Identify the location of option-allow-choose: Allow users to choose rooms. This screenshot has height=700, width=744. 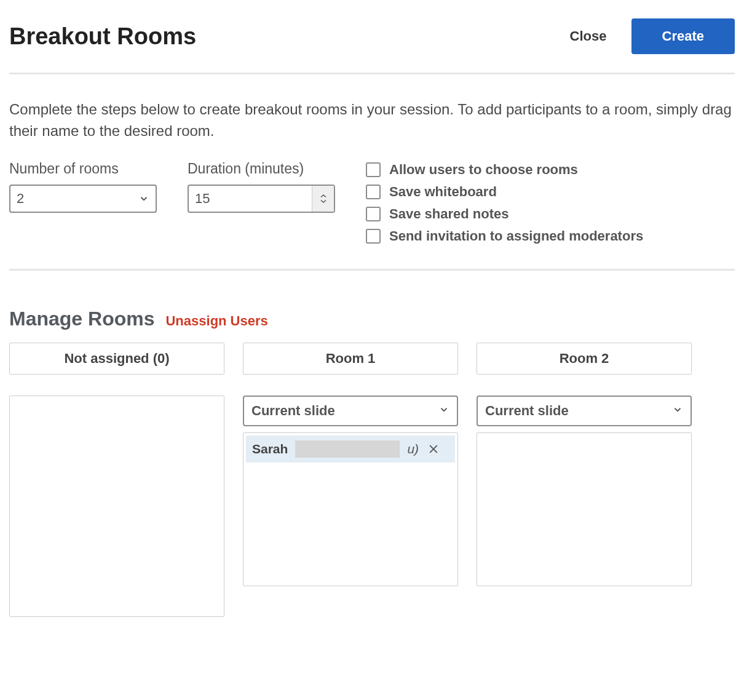
(550, 170).